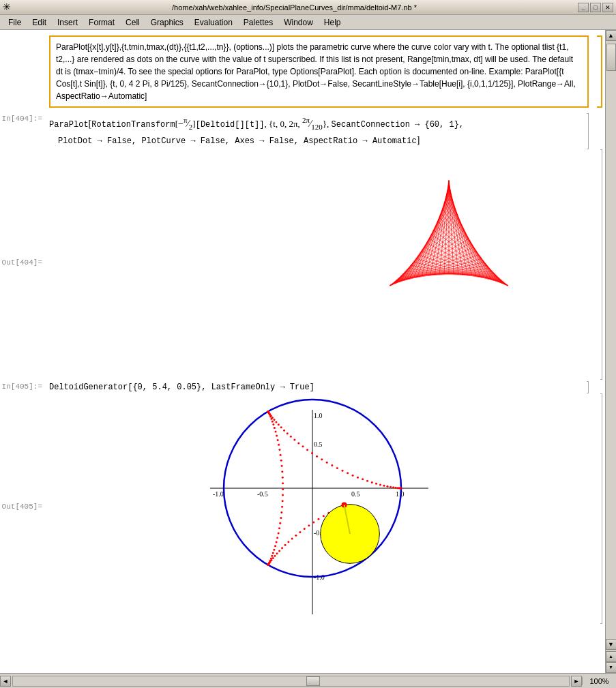 The width and height of the screenshot is (616, 688). I want to click on in404-bracket, so click(588, 131).